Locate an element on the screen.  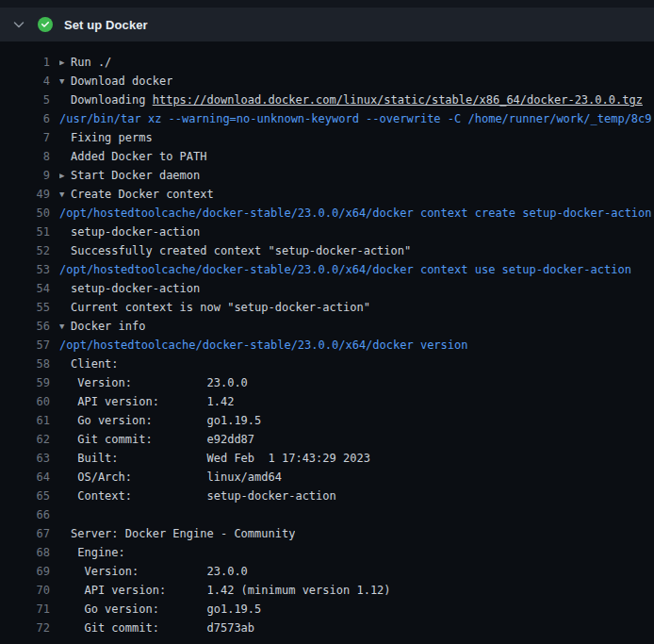
line-content: Added Docker to PATH is located at coordinates (134, 157).